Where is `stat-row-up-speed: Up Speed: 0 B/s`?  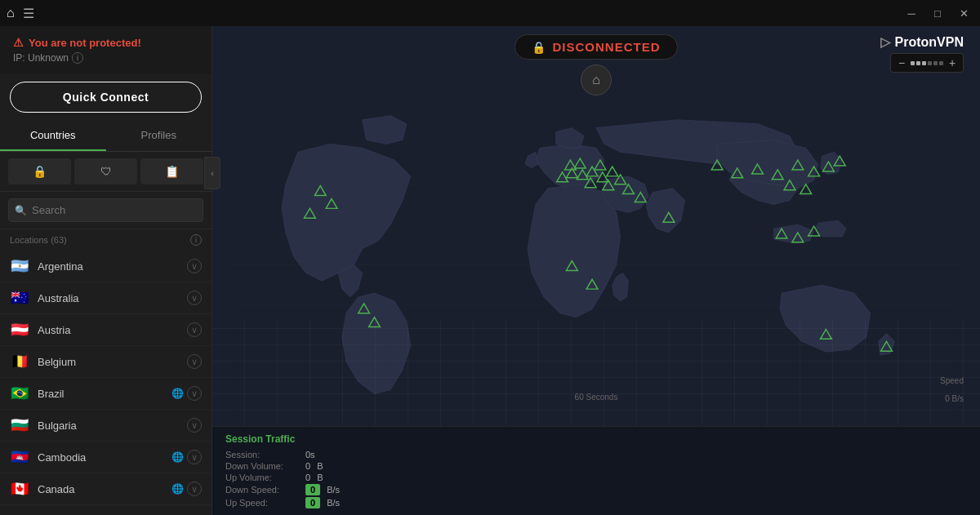 stat-row-up-speed: Up Speed: 0 B/s is located at coordinates (283, 503).